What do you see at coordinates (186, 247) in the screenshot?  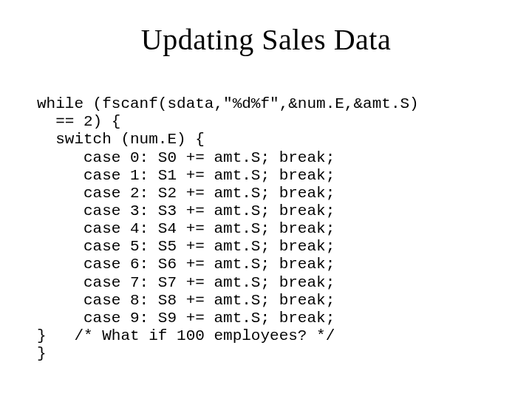 I see `code-line: case 5: S5 += amt.S; break;` at bounding box center [186, 247].